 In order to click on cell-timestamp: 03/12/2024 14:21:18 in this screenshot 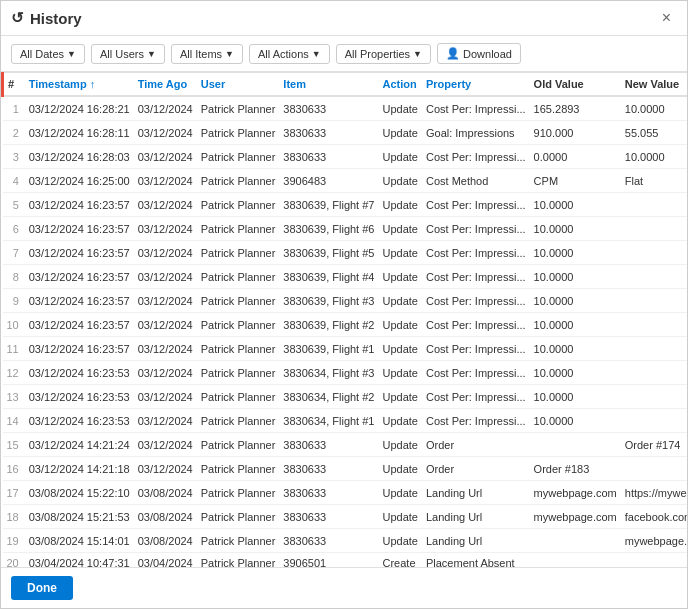, I will do `click(80, 469)`.